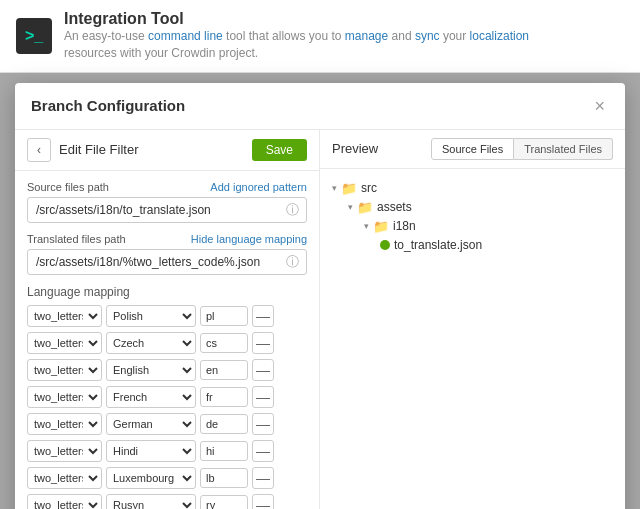  What do you see at coordinates (263, 316) in the screenshot?
I see `remove-polish-button: —` at bounding box center [263, 316].